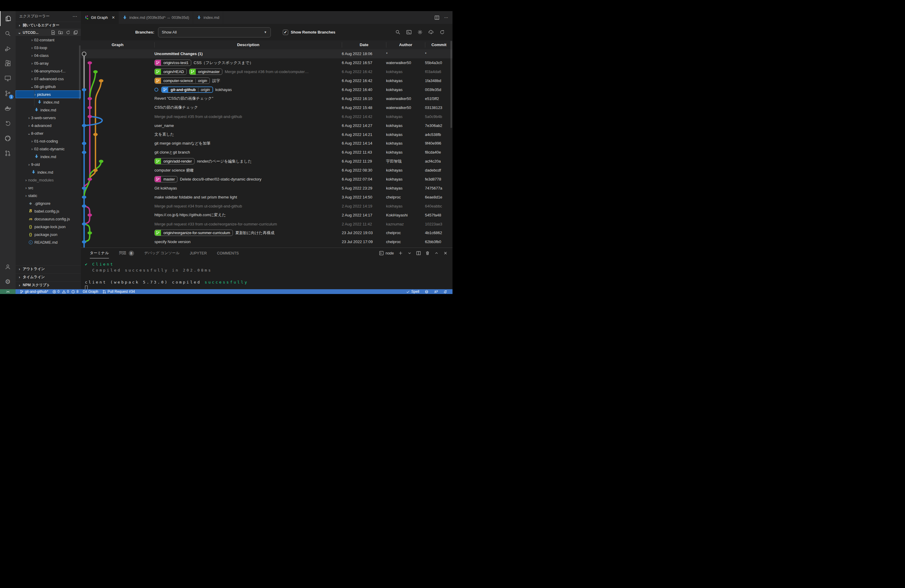 The width and height of the screenshot is (905, 588). I want to click on tree-item-9-old: ›9-old, so click(48, 164).